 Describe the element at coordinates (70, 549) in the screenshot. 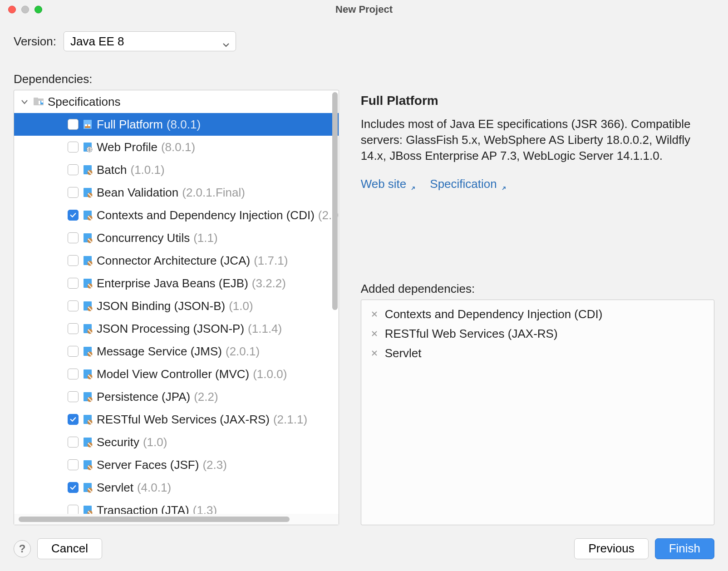

I see `cancel-button: Cancel` at that location.